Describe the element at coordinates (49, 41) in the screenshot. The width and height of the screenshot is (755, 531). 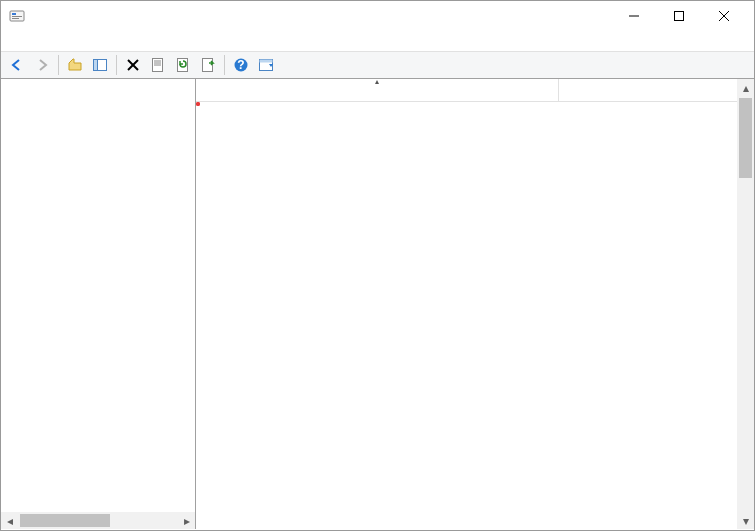
I see `menu-help` at that location.